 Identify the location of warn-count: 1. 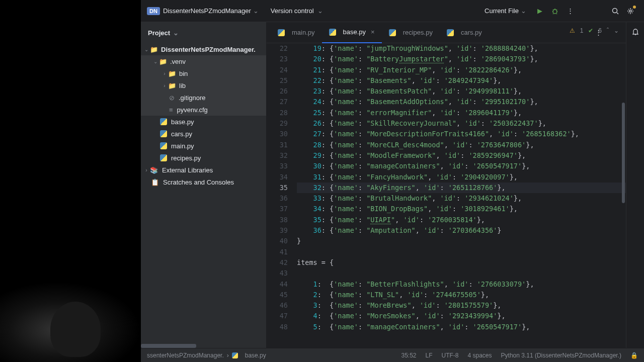
(582, 31).